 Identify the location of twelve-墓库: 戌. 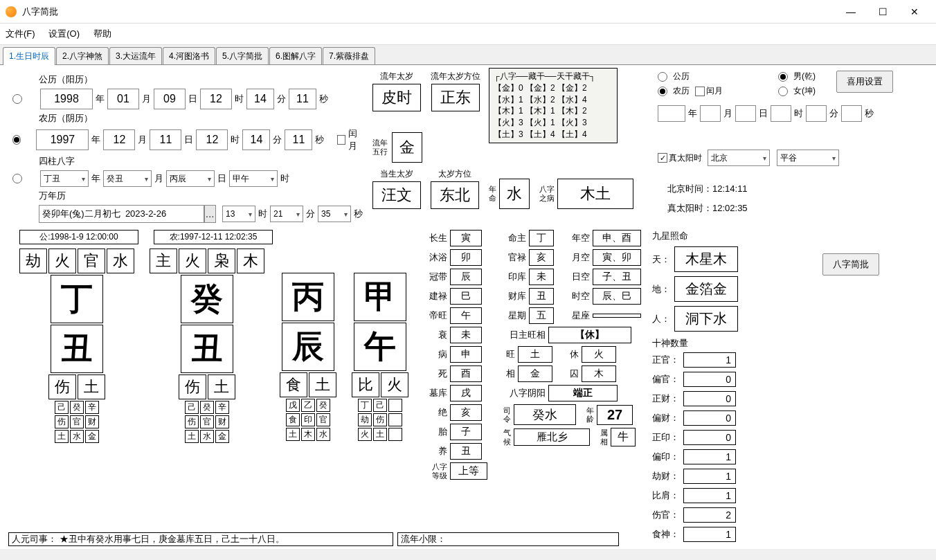
(466, 393).